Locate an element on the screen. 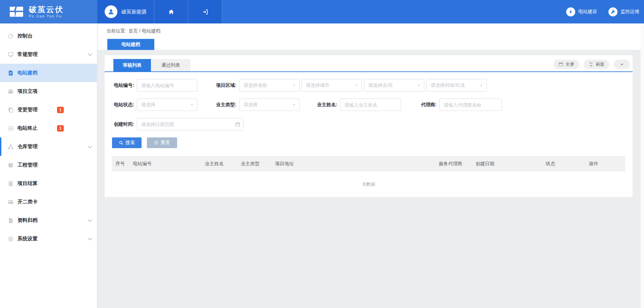 Image resolution: width=644 pixels, height=308 pixels. login-button is located at coordinates (205, 12).